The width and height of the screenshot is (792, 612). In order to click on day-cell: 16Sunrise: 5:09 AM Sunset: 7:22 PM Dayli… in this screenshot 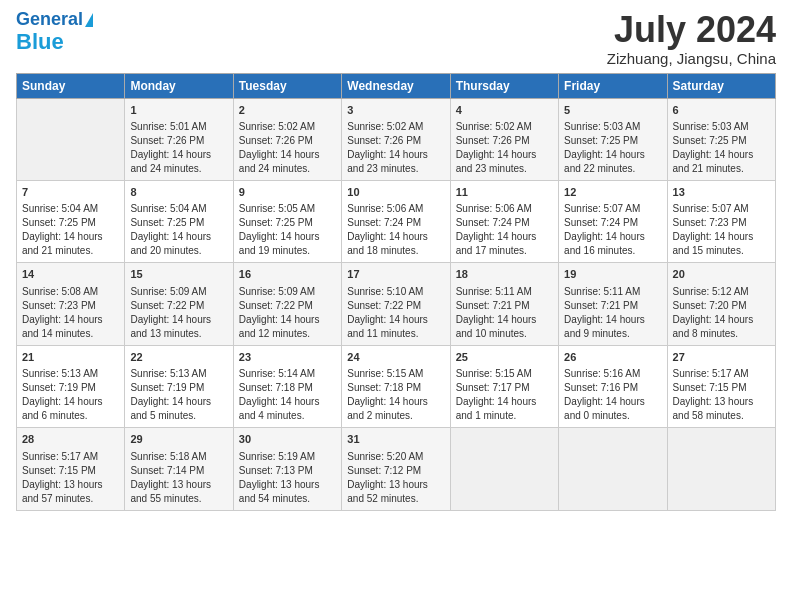, I will do `click(287, 304)`.